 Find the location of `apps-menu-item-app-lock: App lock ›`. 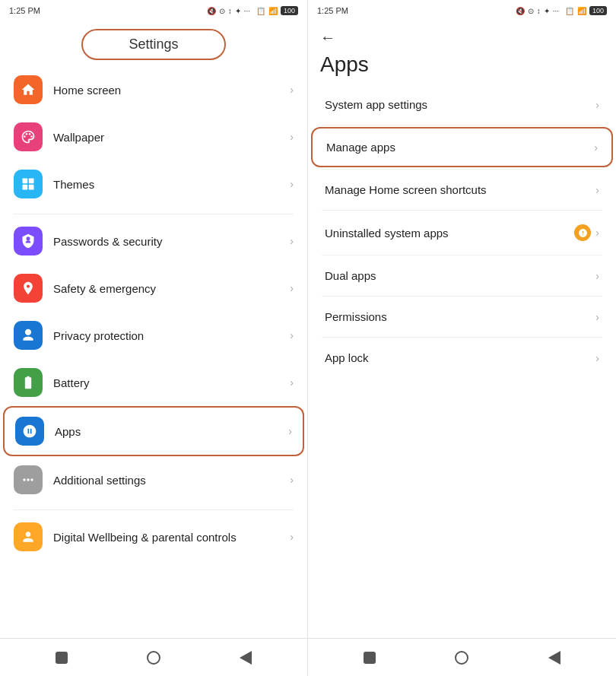

apps-menu-item-app-lock: App lock › is located at coordinates (462, 357).